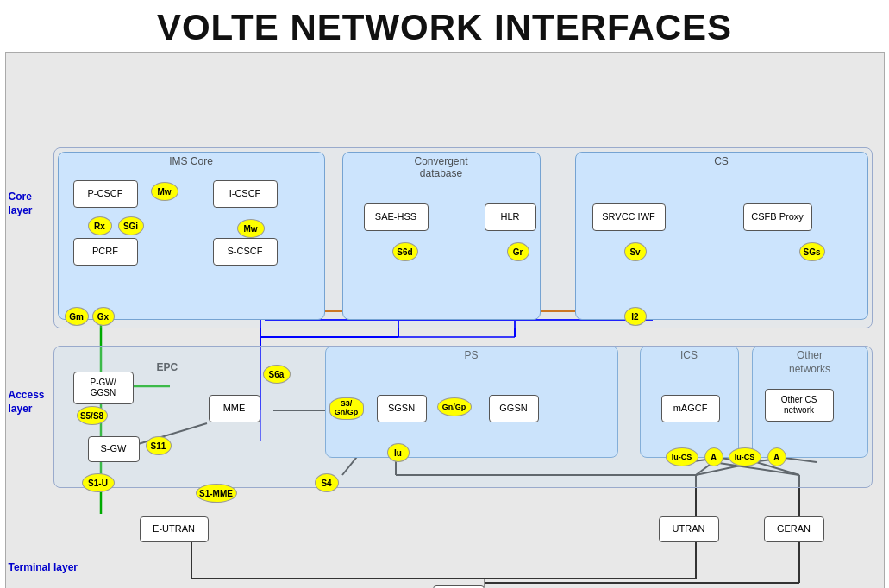  I want to click on s11-iface: S11, so click(159, 446).